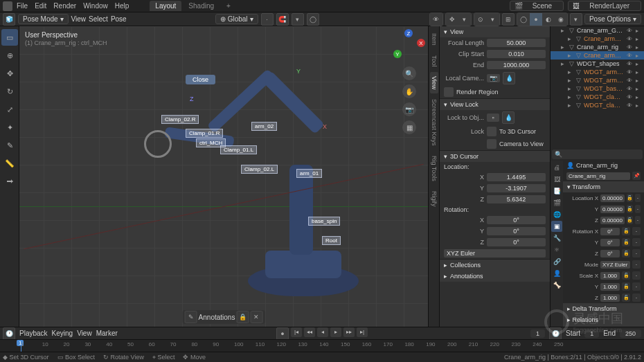 The height and width of the screenshot is (362, 644). I want to click on workspace-tab-shading: Shading, so click(201, 6).